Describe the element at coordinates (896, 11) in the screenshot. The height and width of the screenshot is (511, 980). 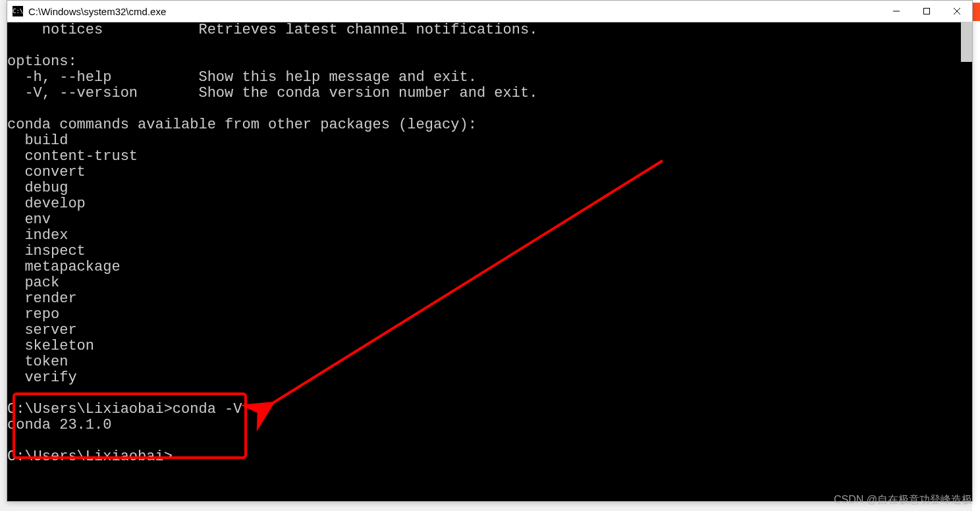
I see `minimize-icon` at that location.